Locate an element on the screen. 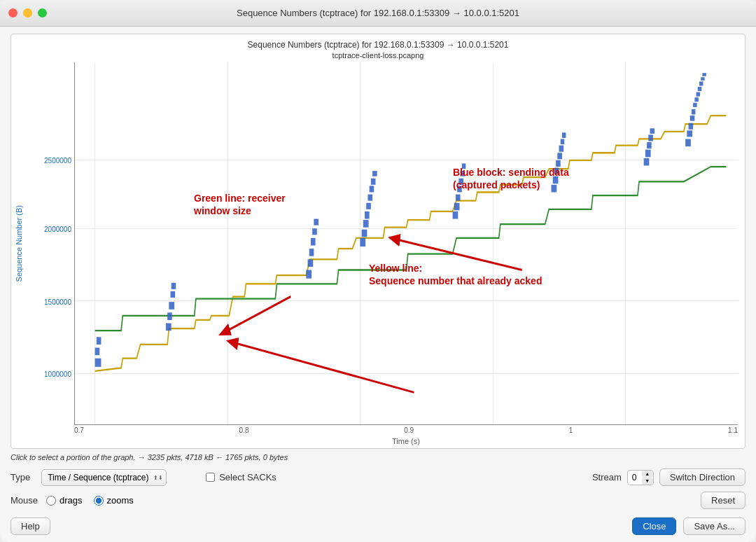 This screenshot has height=542, width=756. controls-row1: Type Time / Sequence (tcptrace) Time / S… is located at coordinates (378, 476).